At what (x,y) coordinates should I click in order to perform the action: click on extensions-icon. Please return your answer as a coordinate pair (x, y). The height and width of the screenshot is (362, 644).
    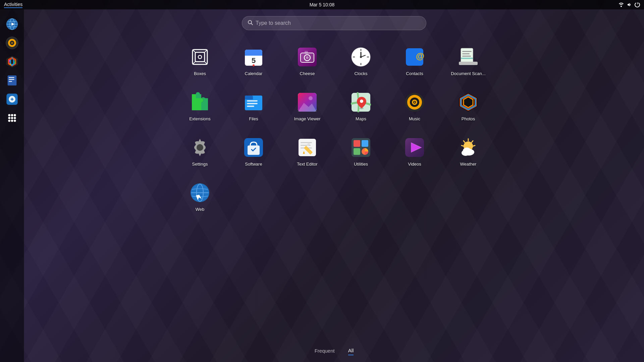
    Looking at the image, I should click on (200, 102).